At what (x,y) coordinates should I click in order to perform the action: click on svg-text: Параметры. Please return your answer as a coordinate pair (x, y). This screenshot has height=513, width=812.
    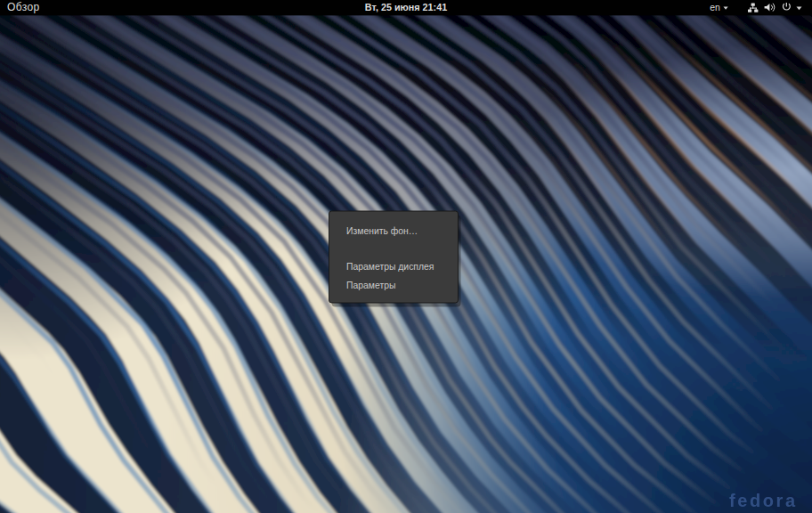
    Looking at the image, I should click on (370, 285).